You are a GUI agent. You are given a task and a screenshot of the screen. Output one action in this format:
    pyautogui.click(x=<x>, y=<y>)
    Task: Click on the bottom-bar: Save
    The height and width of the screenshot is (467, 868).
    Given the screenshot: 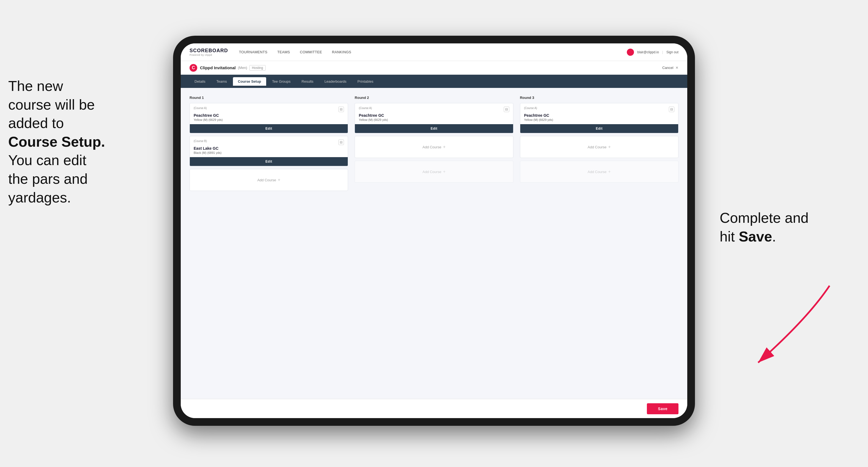 What is the action you would take?
    pyautogui.click(x=434, y=408)
    